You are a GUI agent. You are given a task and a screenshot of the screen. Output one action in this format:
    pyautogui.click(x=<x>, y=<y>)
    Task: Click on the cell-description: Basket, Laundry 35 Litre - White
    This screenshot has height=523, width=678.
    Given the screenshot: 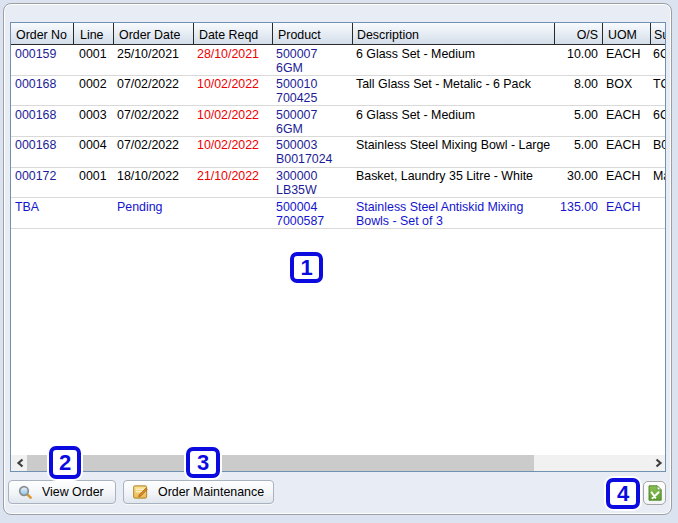 What is the action you would take?
    pyautogui.click(x=453, y=183)
    